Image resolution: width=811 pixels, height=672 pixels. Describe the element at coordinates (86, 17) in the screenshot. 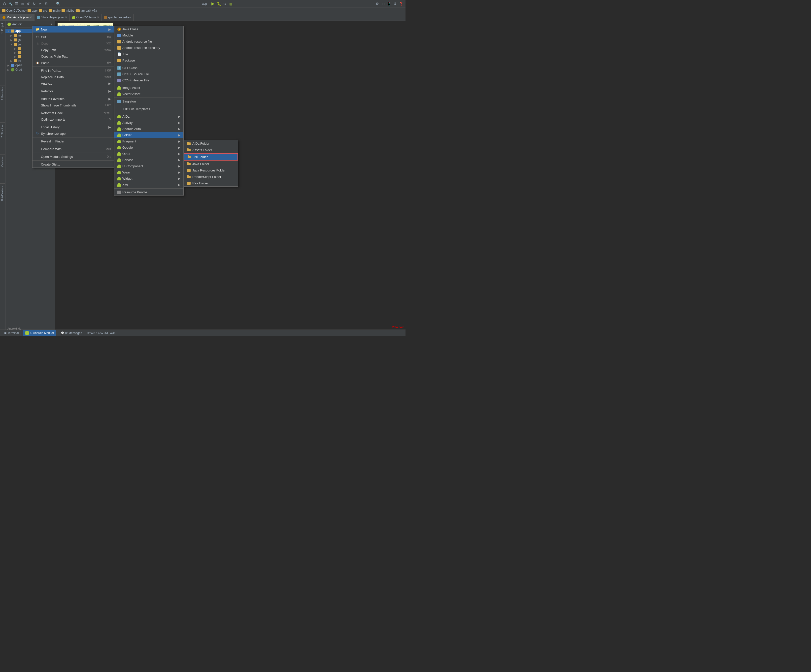

I see `tab-opencvdemo: OpenCVDemo ✕` at that location.